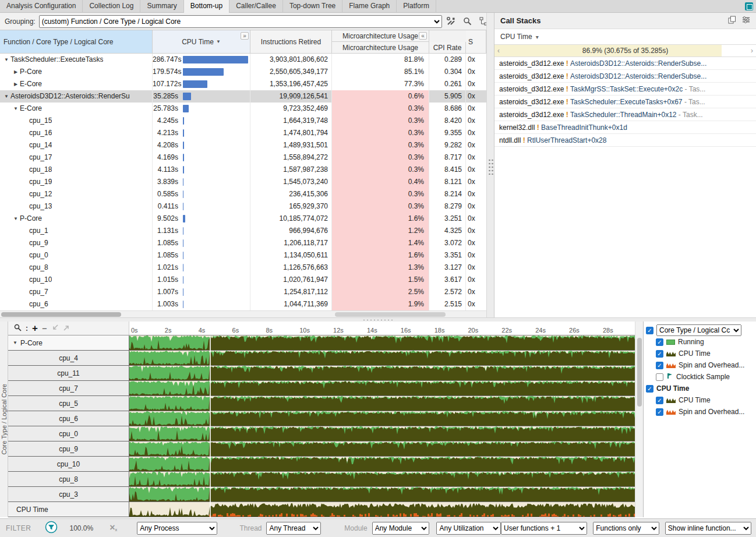 This screenshot has height=537, width=756. Describe the element at coordinates (490, 165) in the screenshot. I see `vertical-splitter` at that location.